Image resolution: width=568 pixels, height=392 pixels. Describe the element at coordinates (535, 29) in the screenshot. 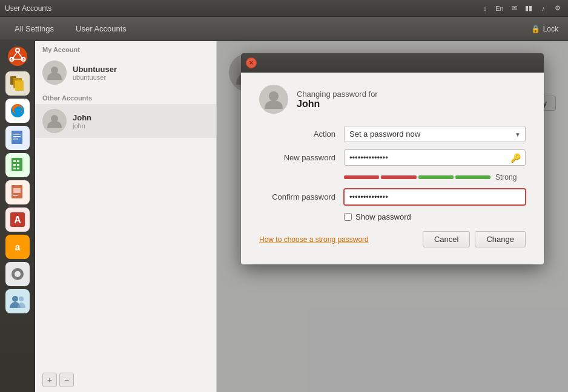

I see `lock-icon: 🔒` at that location.